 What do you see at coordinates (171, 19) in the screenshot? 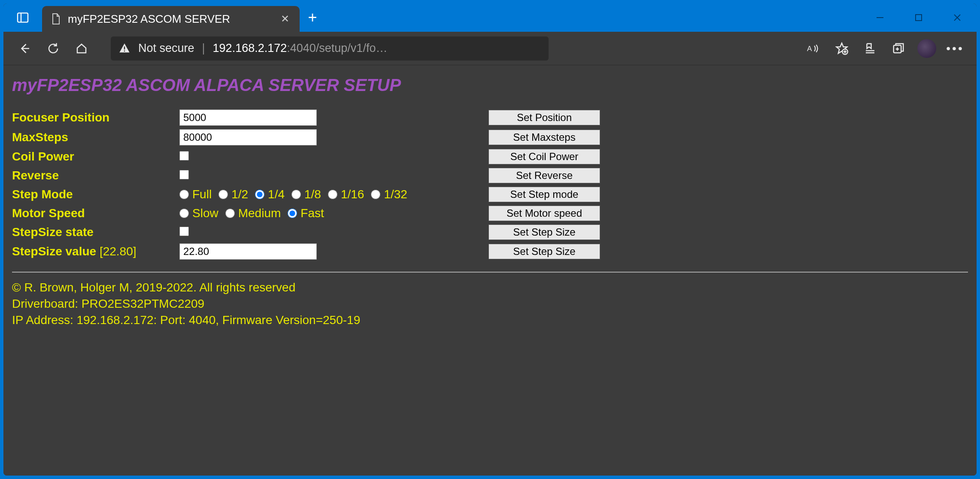
I see `browser-tab: myFP2ESP32 ASCOM SERVER ✕` at bounding box center [171, 19].